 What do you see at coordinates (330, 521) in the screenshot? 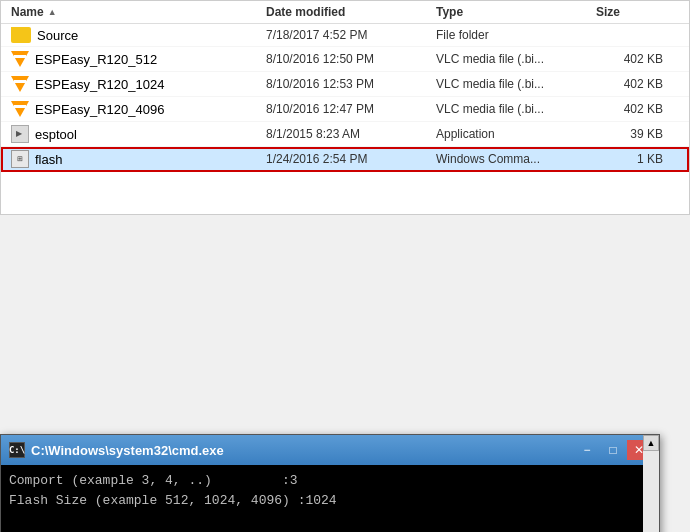
I see `cmd-line-3: Build (example 71, 72, ..) :120_` at bounding box center [330, 521].